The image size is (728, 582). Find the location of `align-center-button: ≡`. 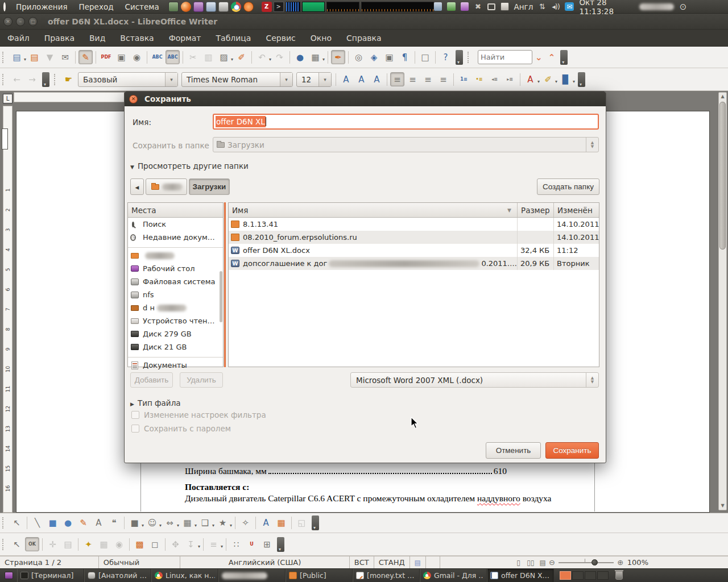

align-center-button: ≡ is located at coordinates (413, 80).